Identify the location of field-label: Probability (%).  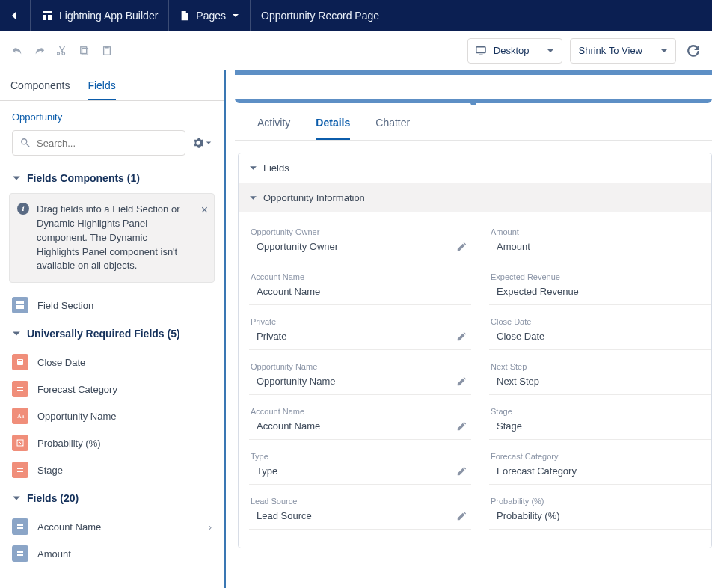
(69, 443).